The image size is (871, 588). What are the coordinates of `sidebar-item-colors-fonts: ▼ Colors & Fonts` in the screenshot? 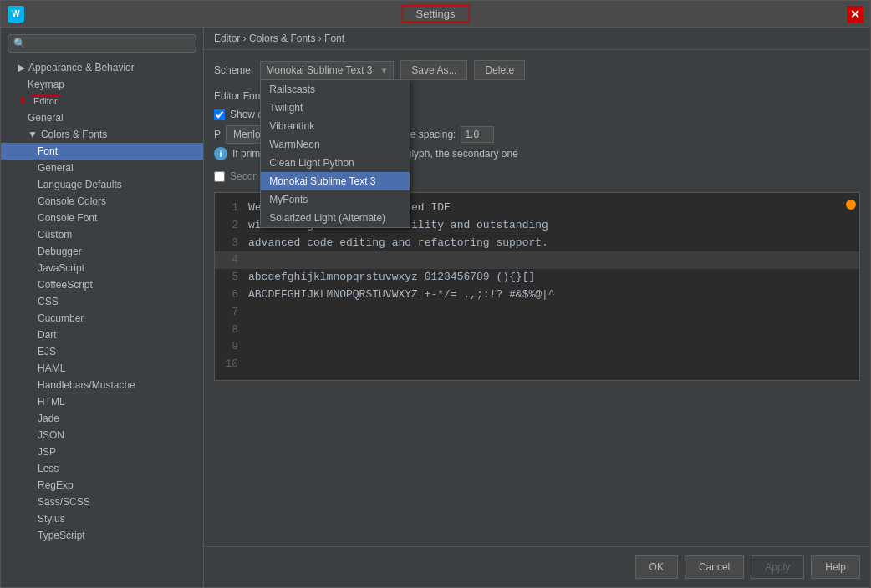 It's located at (102, 134).